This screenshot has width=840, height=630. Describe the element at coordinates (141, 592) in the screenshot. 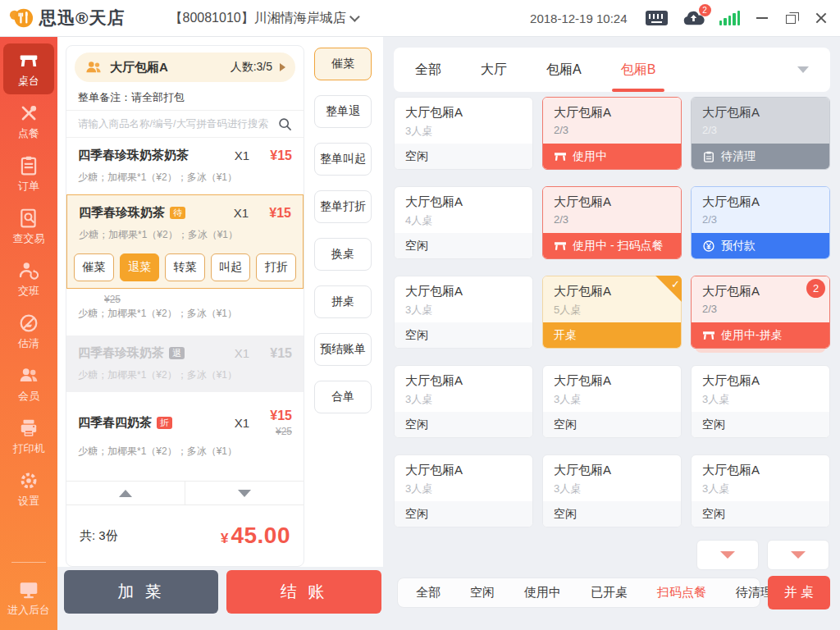

I see `add-dish-button: 加 菜` at that location.